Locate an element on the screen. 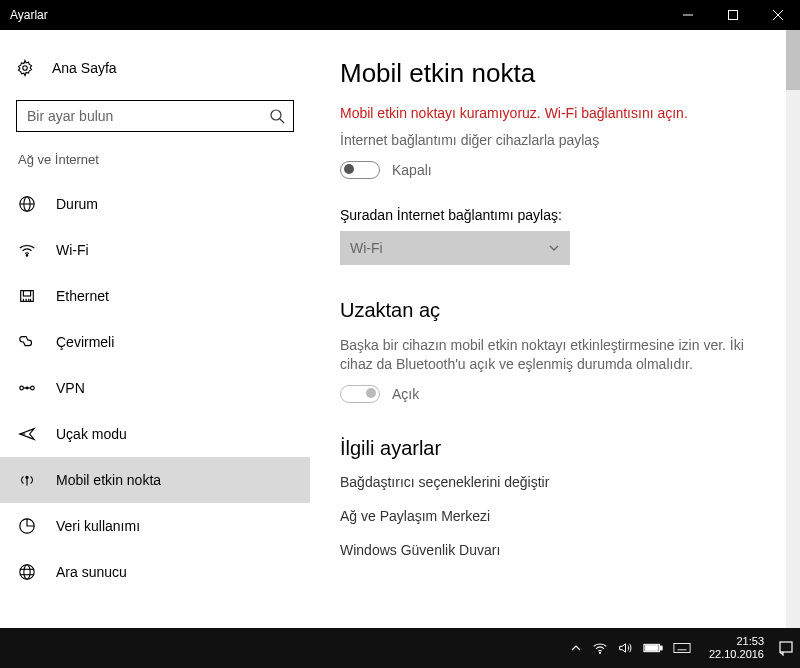 The height and width of the screenshot is (668, 800). page-title: Mobil etkin nokta is located at coordinates (555, 74).